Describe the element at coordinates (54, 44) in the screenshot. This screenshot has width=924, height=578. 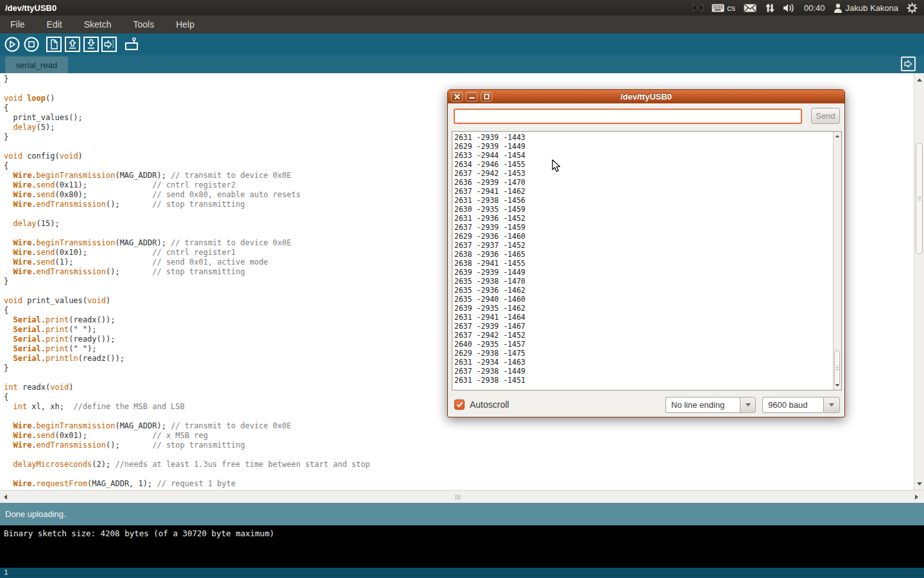
I see `new-sketch-button` at that location.